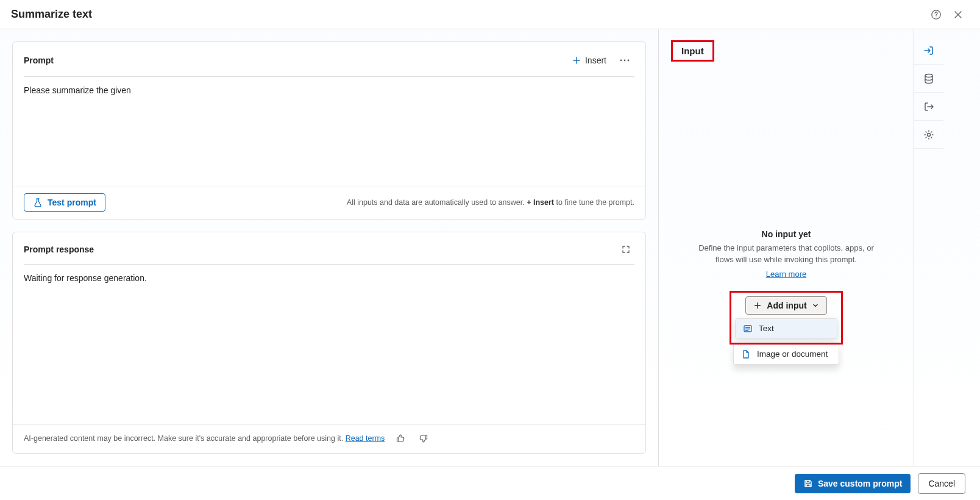 The image size is (980, 500). What do you see at coordinates (929, 107) in the screenshot?
I see `rail-output-icon` at bounding box center [929, 107].